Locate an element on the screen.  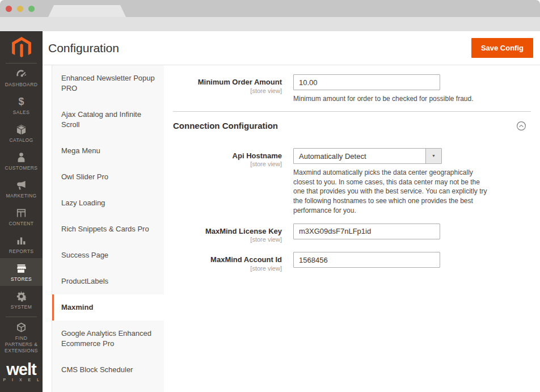
account-id-input is located at coordinates (366, 260).